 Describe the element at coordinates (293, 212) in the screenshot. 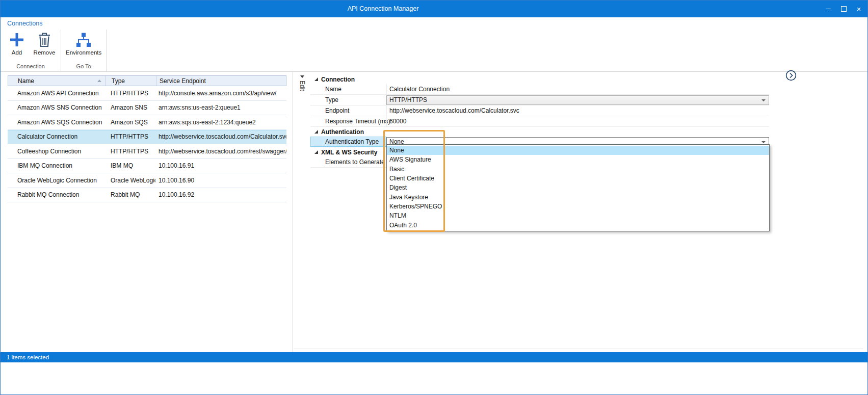

I see `panel-splitter` at that location.